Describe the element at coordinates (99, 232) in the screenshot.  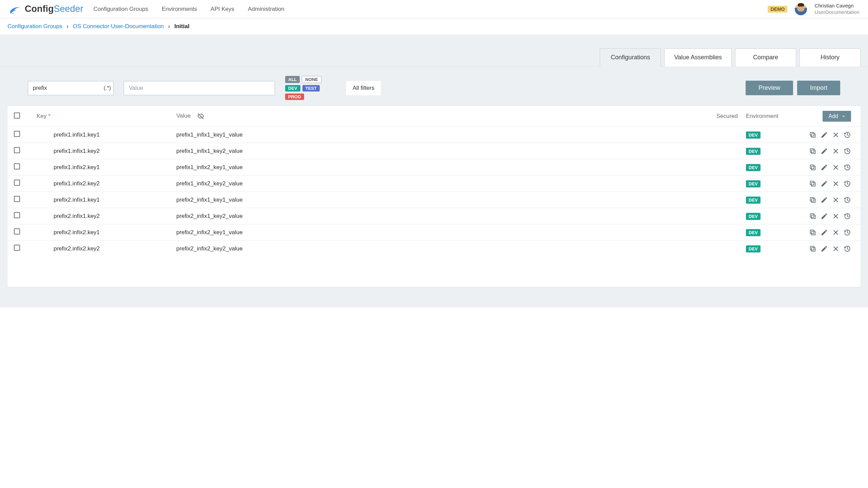
I see `cell-key: prefix2.infix2.key1` at that location.